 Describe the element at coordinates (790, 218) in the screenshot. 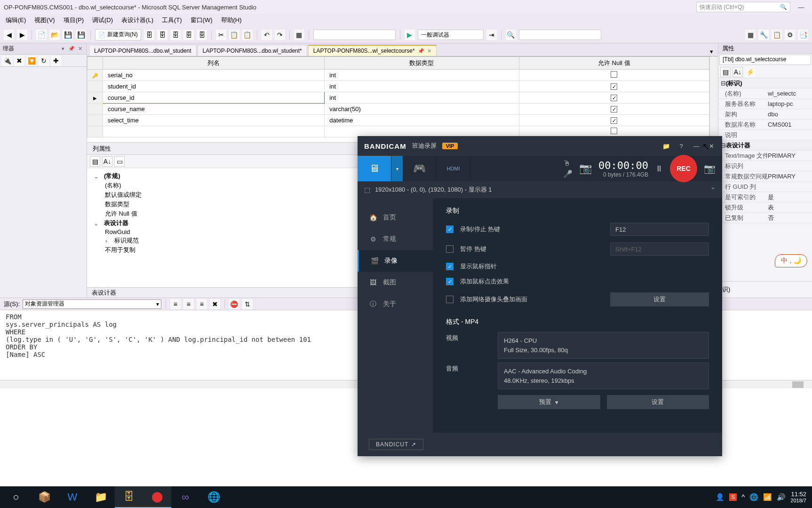

I see `prop-replicate-value: 否` at that location.